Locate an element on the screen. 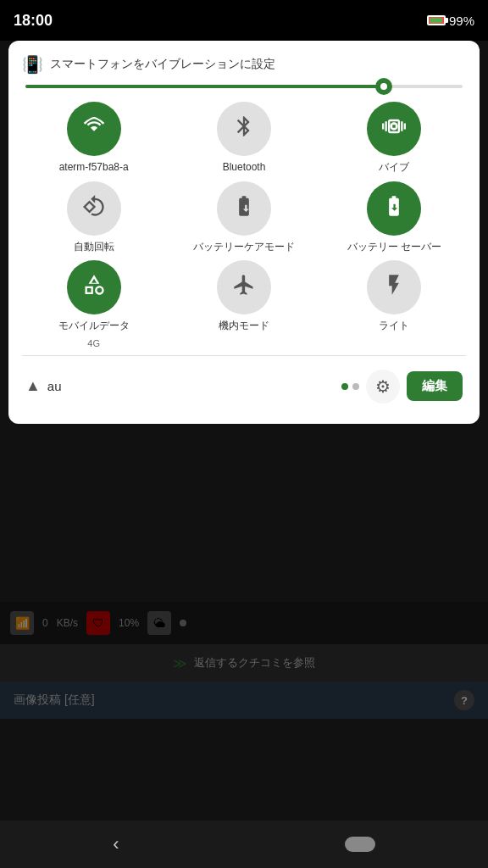  clock: 18:00 is located at coordinates (33, 20).